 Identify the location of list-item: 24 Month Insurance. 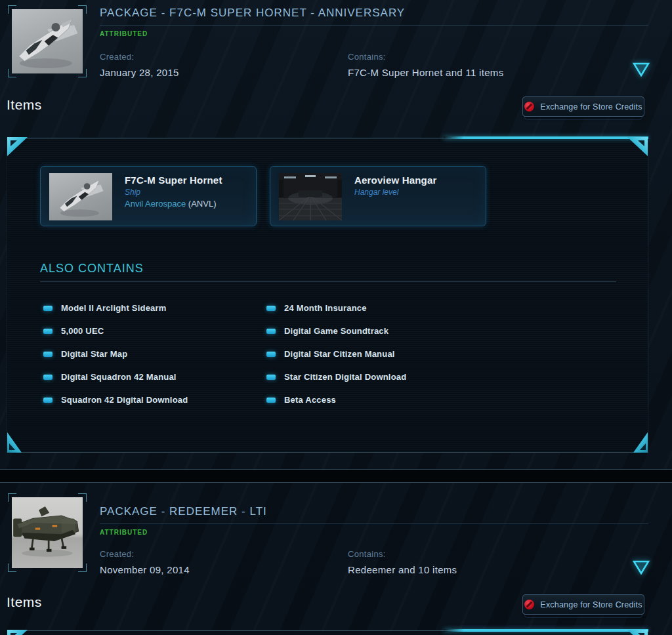
(336, 308).